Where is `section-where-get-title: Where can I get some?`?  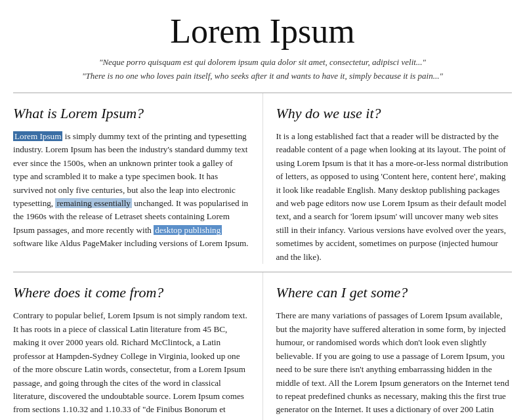
section-where-get-title: Where can I get some? is located at coordinates (394, 293).